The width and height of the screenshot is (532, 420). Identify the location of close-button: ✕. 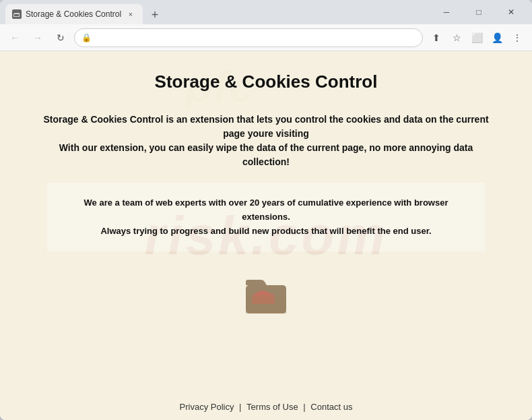
(511, 12).